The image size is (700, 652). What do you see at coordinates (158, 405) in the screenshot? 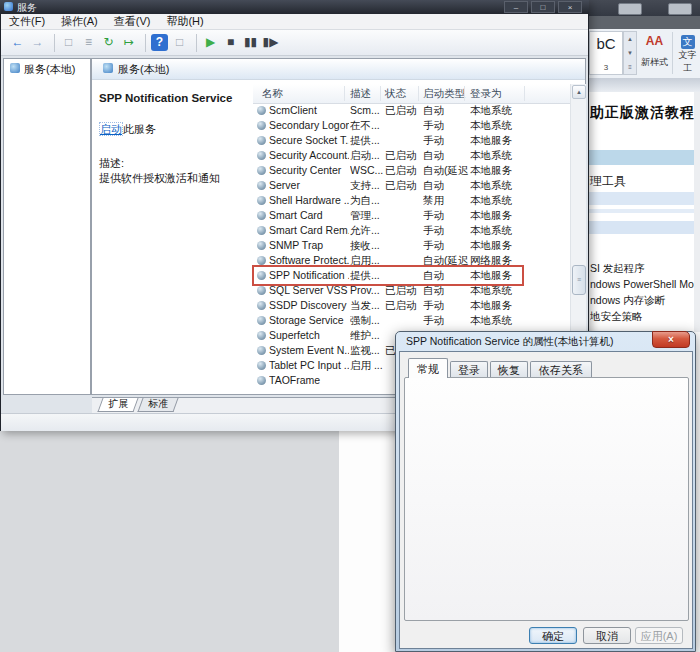
I see `view-tab-standard: 标准` at bounding box center [158, 405].